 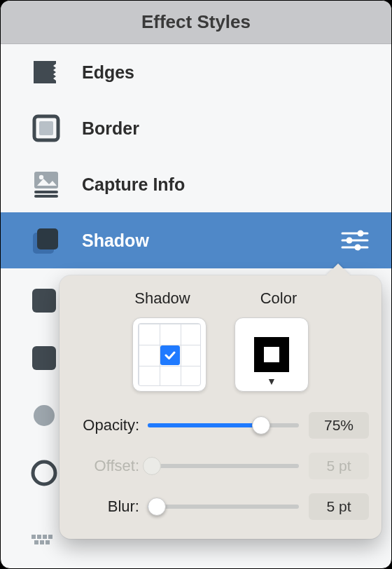 I want to click on blur-slider, so click(x=223, y=507).